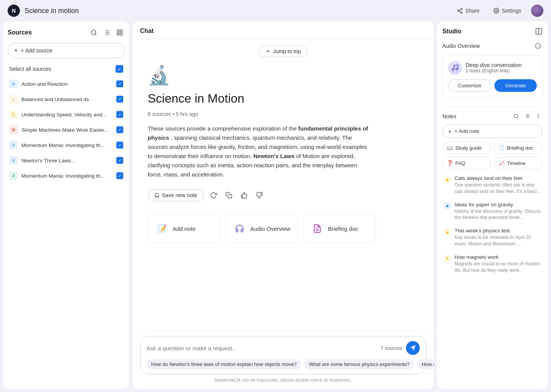 Image resolution: width=551 pixels, height=392 pixels. What do you see at coordinates (66, 84) in the screenshot?
I see `list-item: ≡ Action and Reaction ✓` at bounding box center [66, 84].